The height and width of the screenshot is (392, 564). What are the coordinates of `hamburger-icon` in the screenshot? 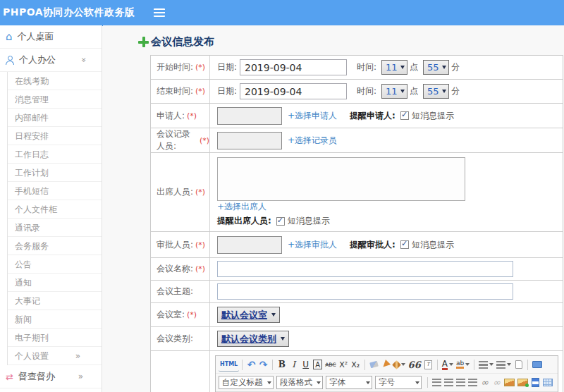 It's located at (159, 13).